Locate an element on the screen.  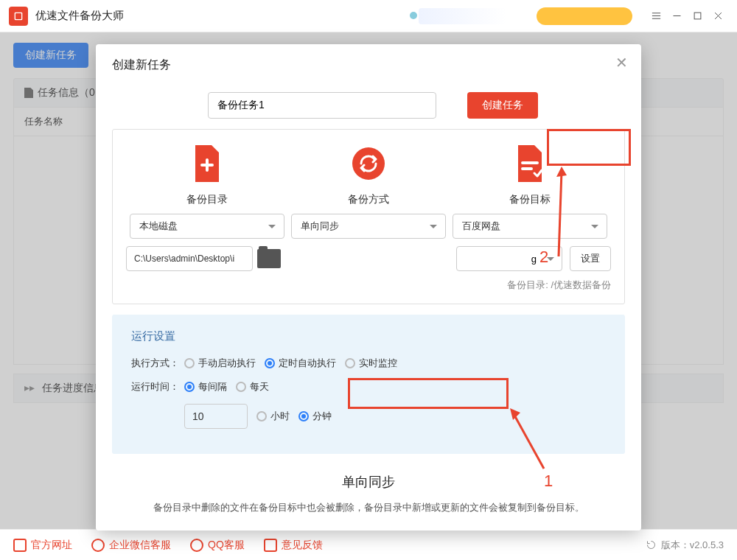
source-label: 备份目录 is located at coordinates (207, 200).